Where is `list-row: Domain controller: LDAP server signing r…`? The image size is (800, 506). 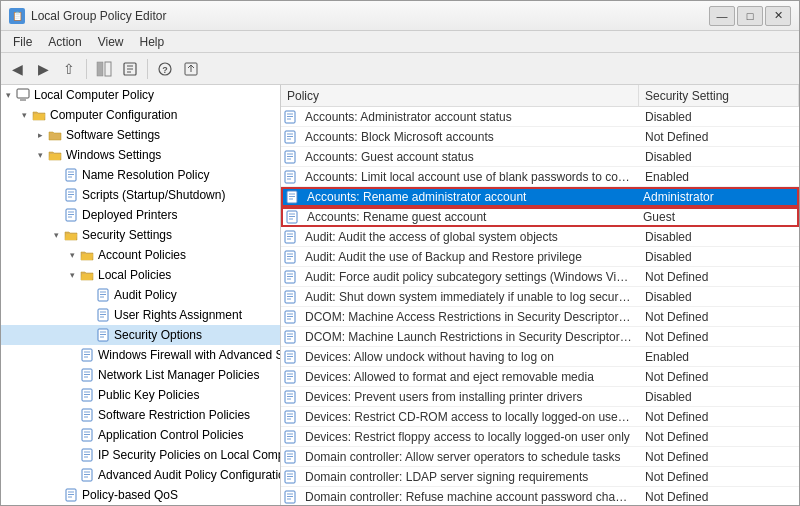 list-row: Domain controller: LDAP server signing r… is located at coordinates (540, 477).